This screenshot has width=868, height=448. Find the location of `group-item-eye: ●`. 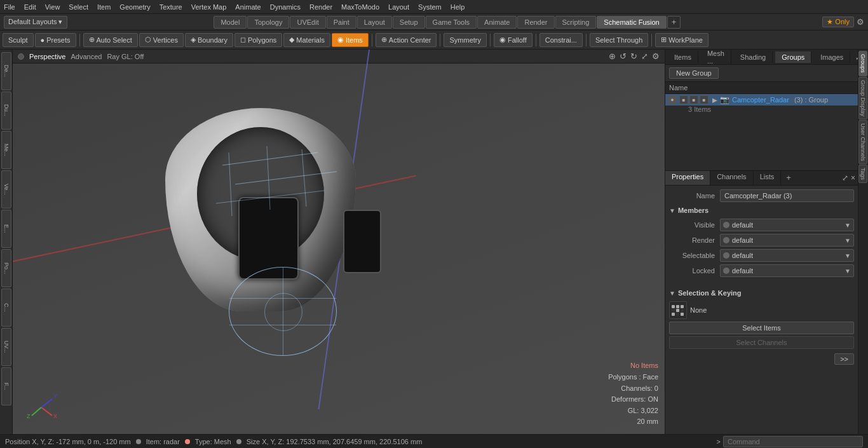

group-item-eye: ● is located at coordinates (672, 100).